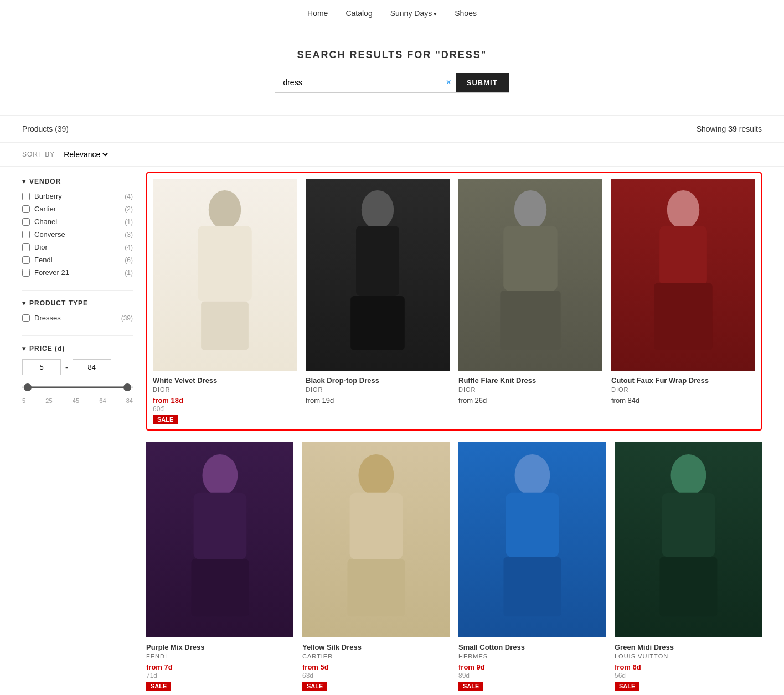 The height and width of the screenshot is (695, 784). Describe the element at coordinates (220, 671) in the screenshot. I see `product-price: from 7đ 71đ` at that location.